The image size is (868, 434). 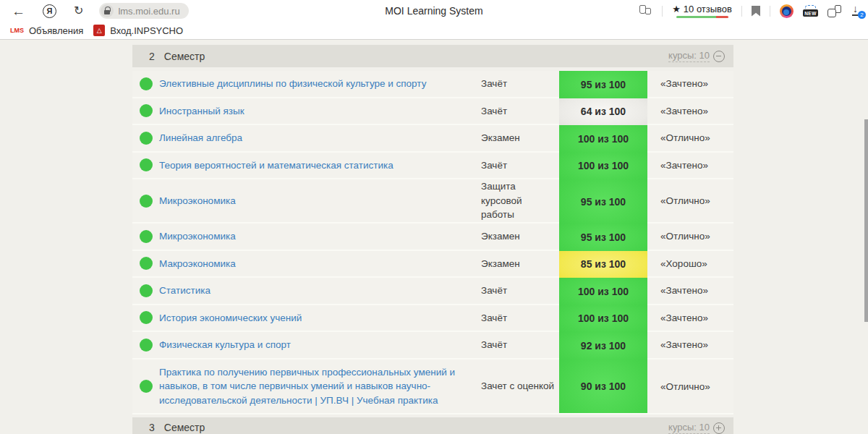 I want to click on semester-3-header: 3 Семестр курсы: 10, so click(x=433, y=425).